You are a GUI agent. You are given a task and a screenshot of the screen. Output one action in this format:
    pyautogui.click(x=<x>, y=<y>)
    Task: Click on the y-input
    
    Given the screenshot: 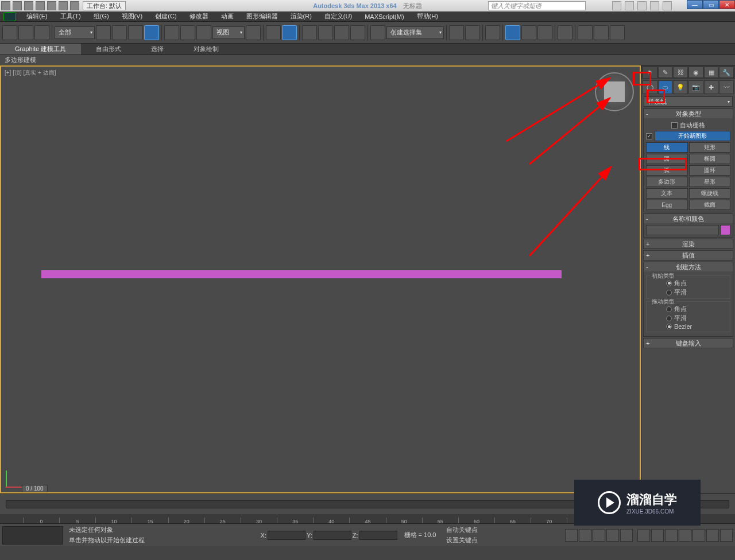 What is the action you would take?
    pyautogui.click(x=332, y=535)
    